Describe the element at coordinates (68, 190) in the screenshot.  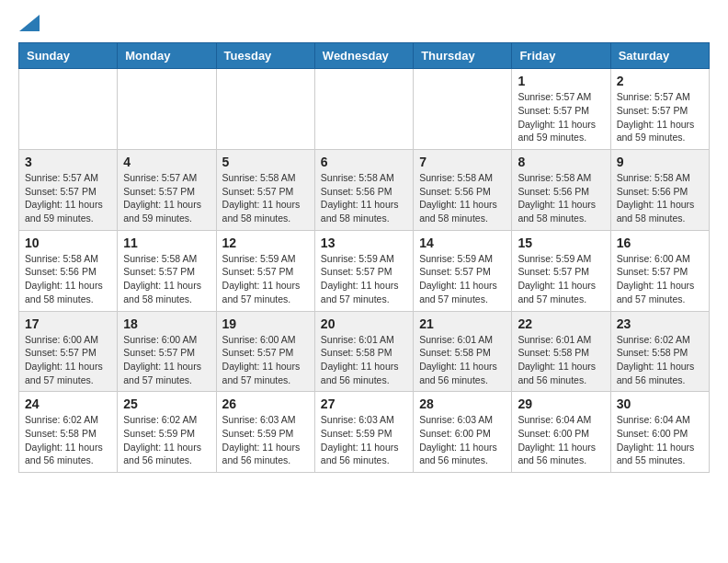
I see `calendar-day-cell: 3Sunrise: 5:57 AM Sunset: 5:57 PM Daylig…` at that location.